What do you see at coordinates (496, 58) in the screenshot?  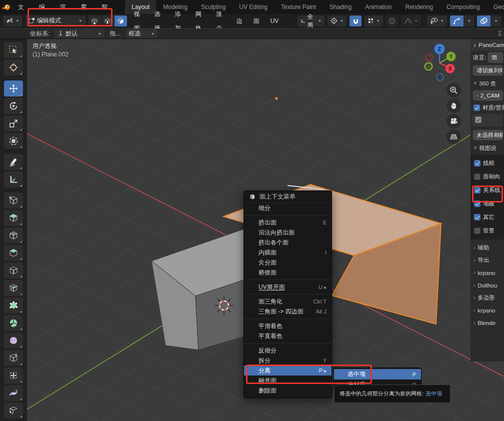 I see `language-select: 简` at bounding box center [496, 58].